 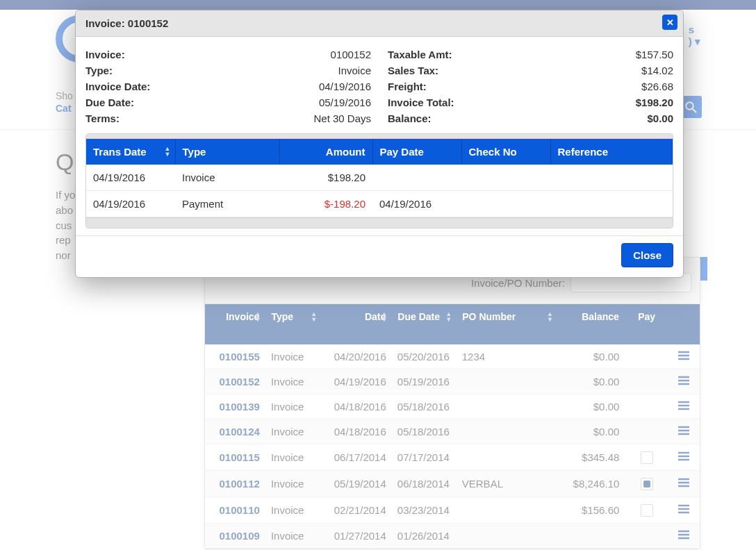 What do you see at coordinates (417, 178) in the screenshot?
I see `cell-pay-date` at bounding box center [417, 178].